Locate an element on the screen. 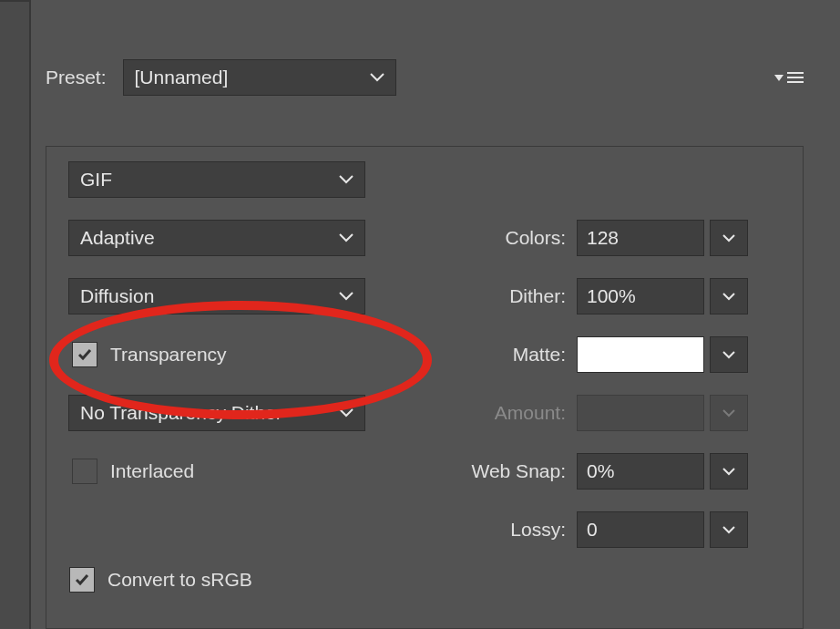 Image resolution: width=840 pixels, height=629 pixels. websnap-input: 0% is located at coordinates (640, 471).